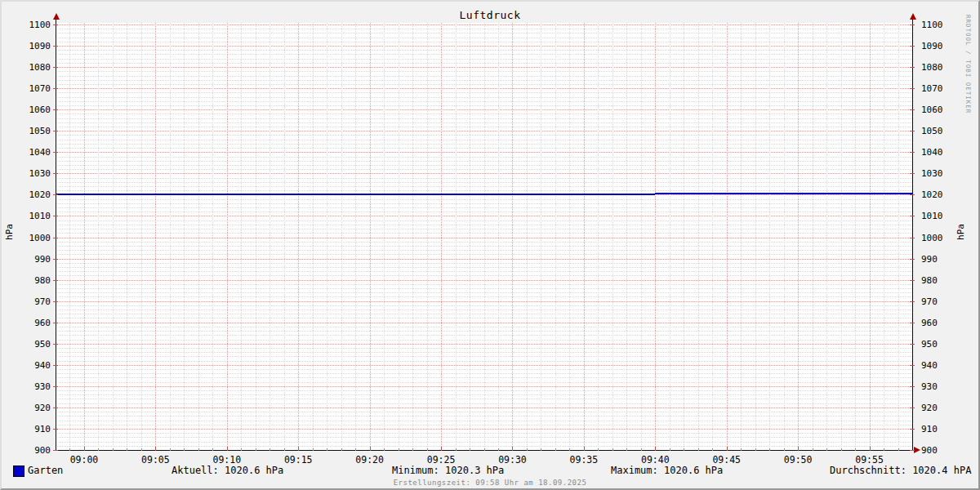 The image size is (980, 490). Describe the element at coordinates (938, 366) in the screenshot. I see `y-tick-label-right: 940` at that location.